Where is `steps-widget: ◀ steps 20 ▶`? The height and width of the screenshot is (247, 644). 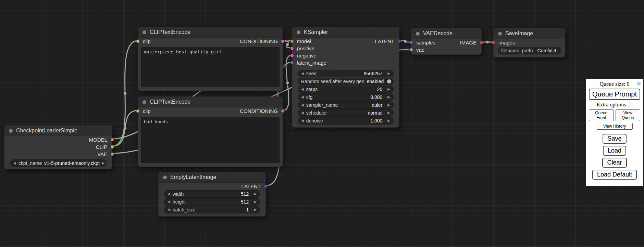 steps-widget: ◀ steps 20 ▶ is located at coordinates (346, 89).